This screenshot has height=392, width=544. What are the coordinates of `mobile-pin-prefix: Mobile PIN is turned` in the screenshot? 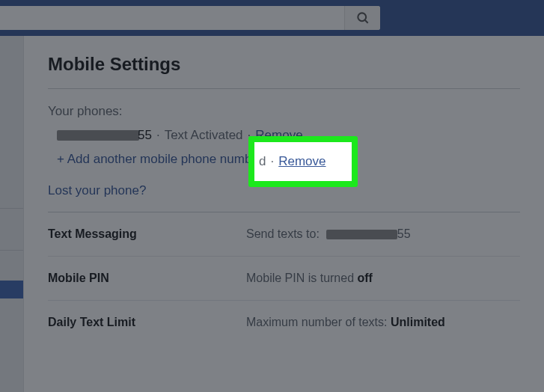 It's located at (300, 278).